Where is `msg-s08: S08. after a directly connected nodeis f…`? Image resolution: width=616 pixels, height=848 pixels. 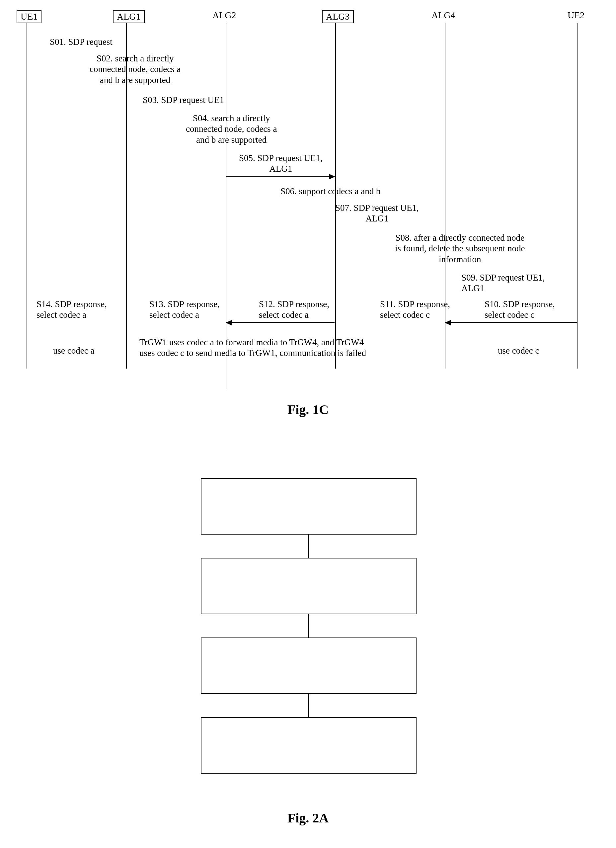 msg-s08: S08. after a directly connected nodeis f… is located at coordinates (460, 249).